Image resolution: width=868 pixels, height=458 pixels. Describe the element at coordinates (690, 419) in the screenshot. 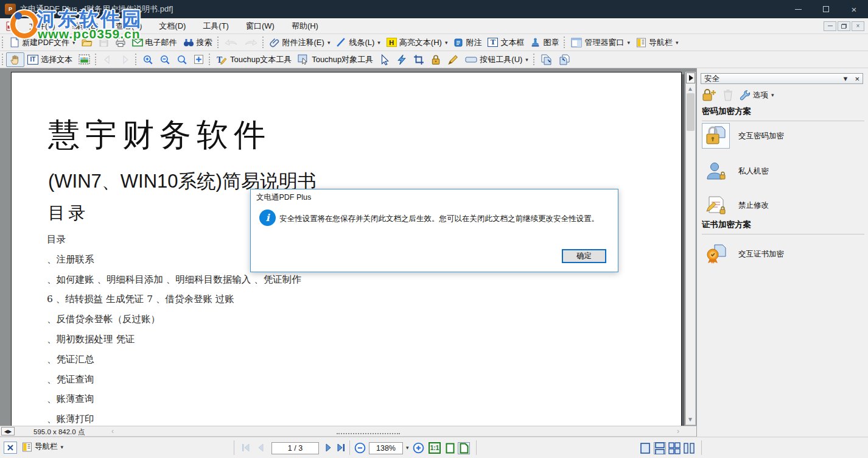

I see `scroll-down-arrow: ▼` at that location.